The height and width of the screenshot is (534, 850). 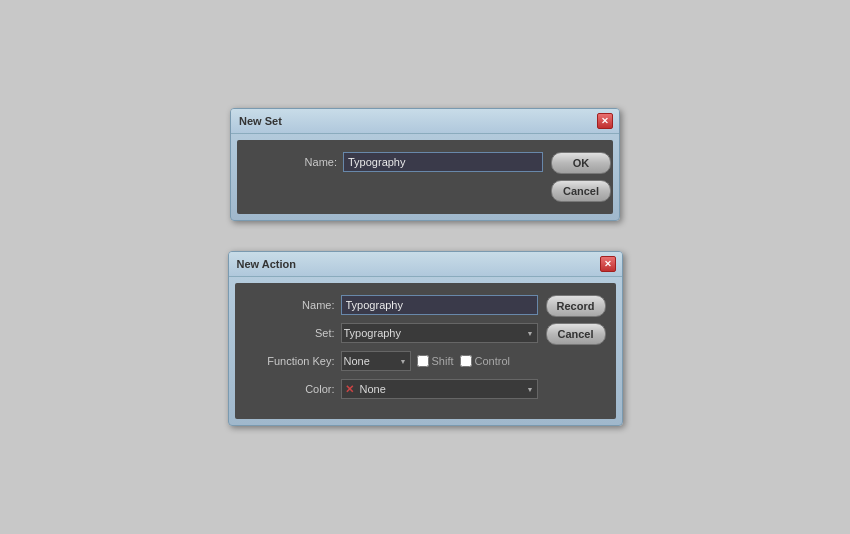 What do you see at coordinates (426, 351) in the screenshot?
I see `new-action-content: Name: Set: Typography Function Key:` at bounding box center [426, 351].